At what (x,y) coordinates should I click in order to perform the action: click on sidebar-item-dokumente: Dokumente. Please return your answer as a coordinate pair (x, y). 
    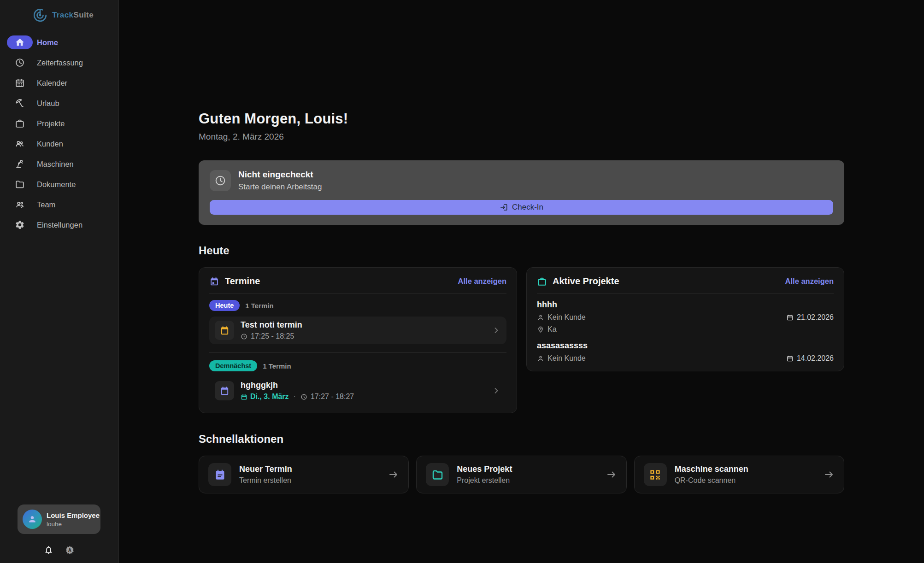
    Looking at the image, I should click on (59, 184).